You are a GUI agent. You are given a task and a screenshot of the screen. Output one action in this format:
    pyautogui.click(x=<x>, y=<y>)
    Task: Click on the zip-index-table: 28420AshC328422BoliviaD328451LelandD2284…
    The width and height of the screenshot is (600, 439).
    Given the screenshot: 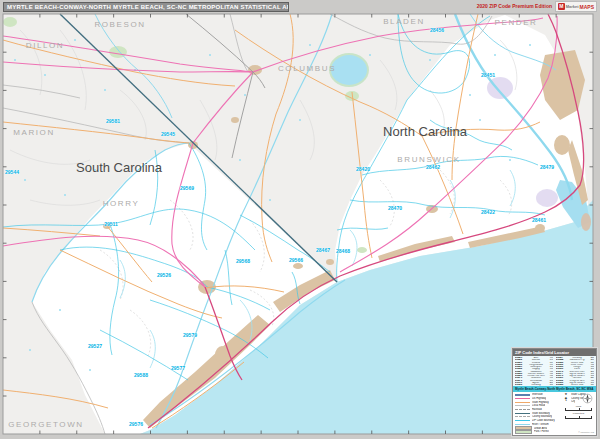 What is the action you would take?
    pyautogui.click(x=554, y=371)
    